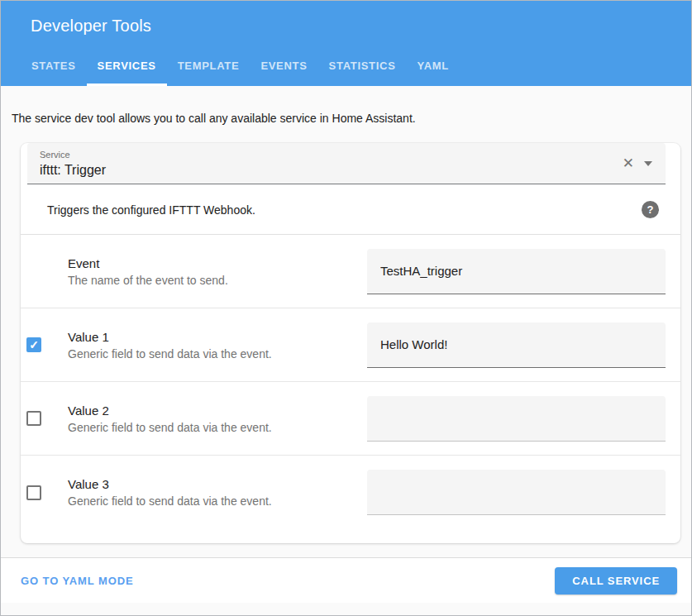  What do you see at coordinates (650, 210) in the screenshot?
I see `help-icon: ?` at bounding box center [650, 210].